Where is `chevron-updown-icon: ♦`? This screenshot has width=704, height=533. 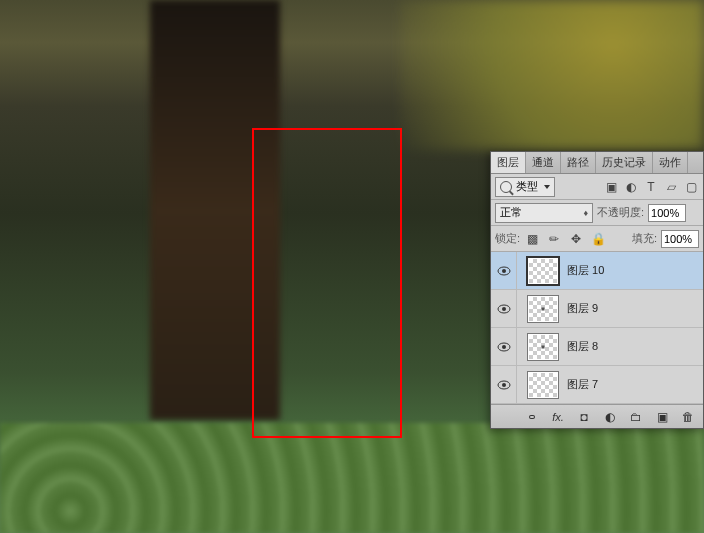
chevron-updown-icon: ♦ is located at coordinates (586, 213).